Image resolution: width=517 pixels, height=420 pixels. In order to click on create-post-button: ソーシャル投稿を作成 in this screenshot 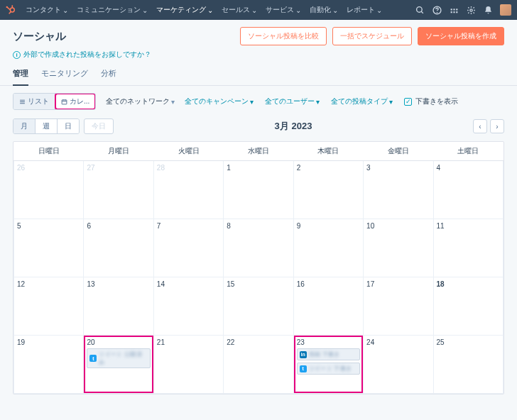, I will do `click(461, 36)`.